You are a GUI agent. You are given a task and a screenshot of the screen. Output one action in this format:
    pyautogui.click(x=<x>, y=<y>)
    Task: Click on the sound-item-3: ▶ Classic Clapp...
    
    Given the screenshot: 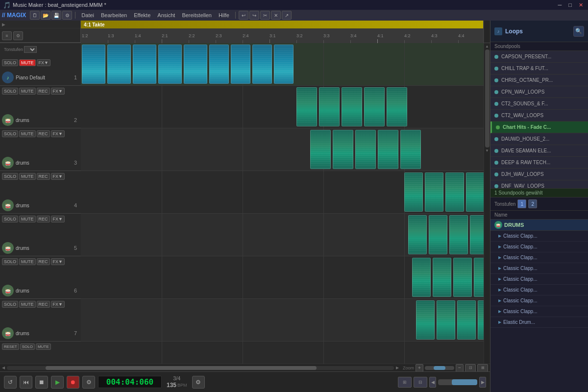 What is the action you would take?
    pyautogui.click(x=539, y=269)
    